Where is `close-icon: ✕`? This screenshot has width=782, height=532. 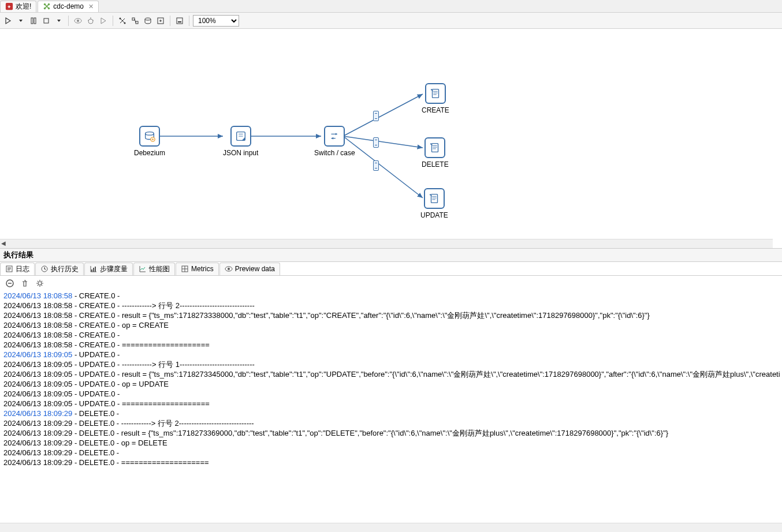
close-icon: ✕ is located at coordinates (91, 7).